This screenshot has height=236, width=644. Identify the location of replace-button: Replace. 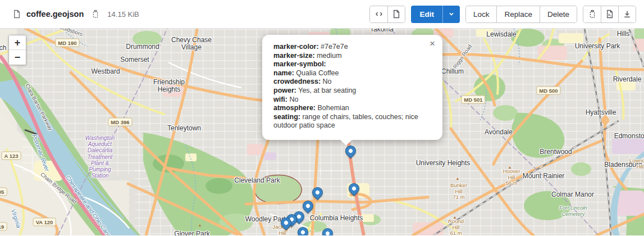
(518, 15).